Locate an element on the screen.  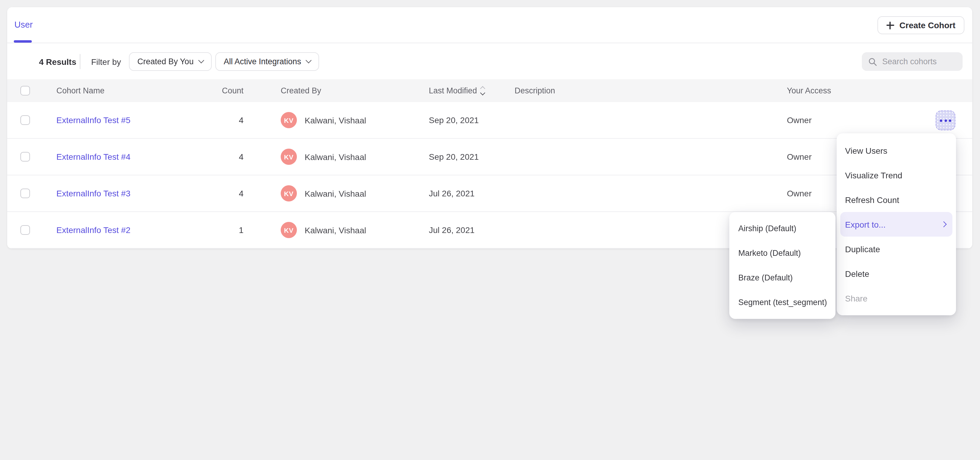
cohort-name-link: ExternalInfo Test #5 is located at coordinates (94, 120).